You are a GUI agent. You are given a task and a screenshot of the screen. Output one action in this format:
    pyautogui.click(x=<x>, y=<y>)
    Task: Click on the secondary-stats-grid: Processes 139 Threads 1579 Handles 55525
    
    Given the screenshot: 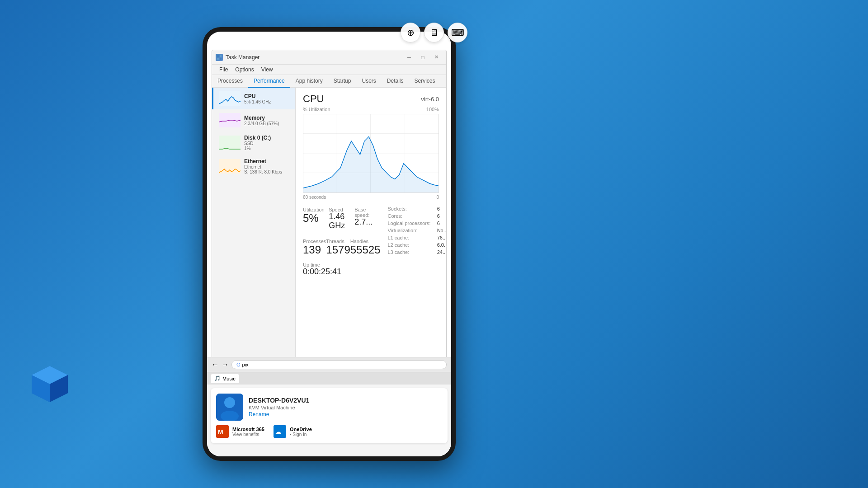 What is the action you would take?
    pyautogui.click(x=342, y=247)
    